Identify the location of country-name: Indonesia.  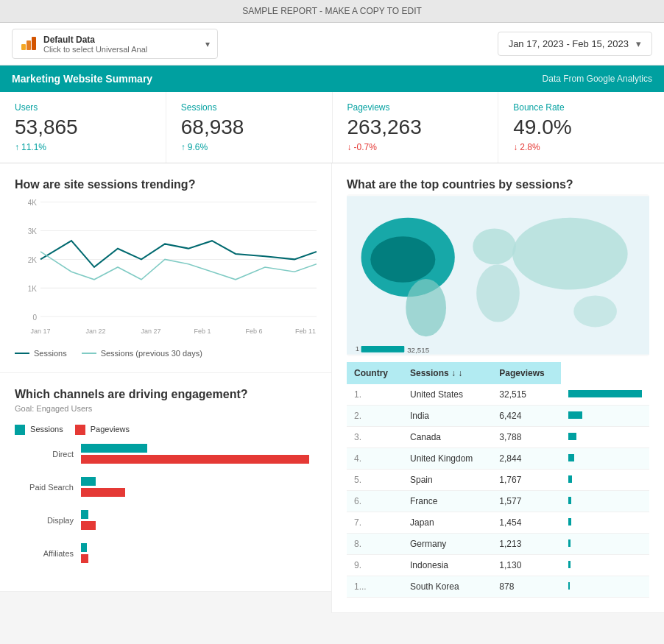
(448, 565).